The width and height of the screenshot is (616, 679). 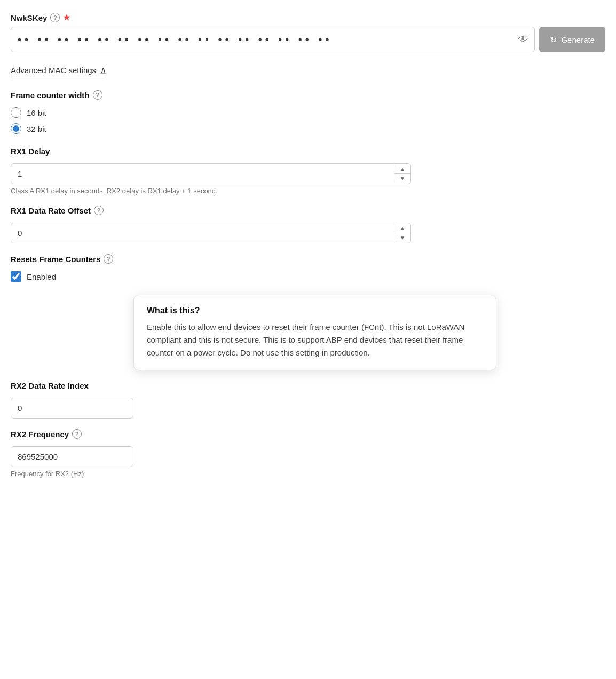 What do you see at coordinates (36, 113) in the screenshot?
I see `radio-16bit-label: 16 bit` at bounding box center [36, 113].